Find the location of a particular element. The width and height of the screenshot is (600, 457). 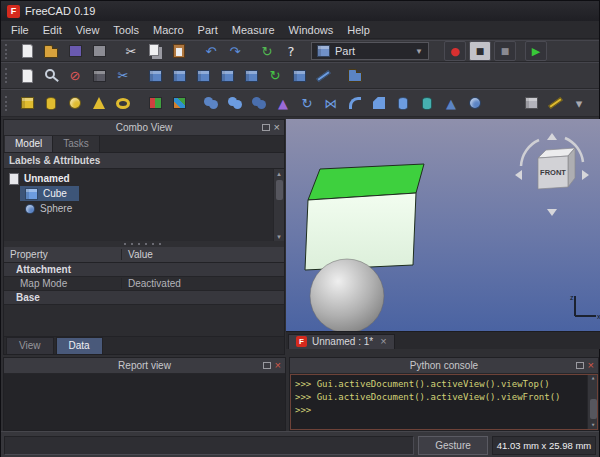

report-view-body is located at coordinates (144, 402).